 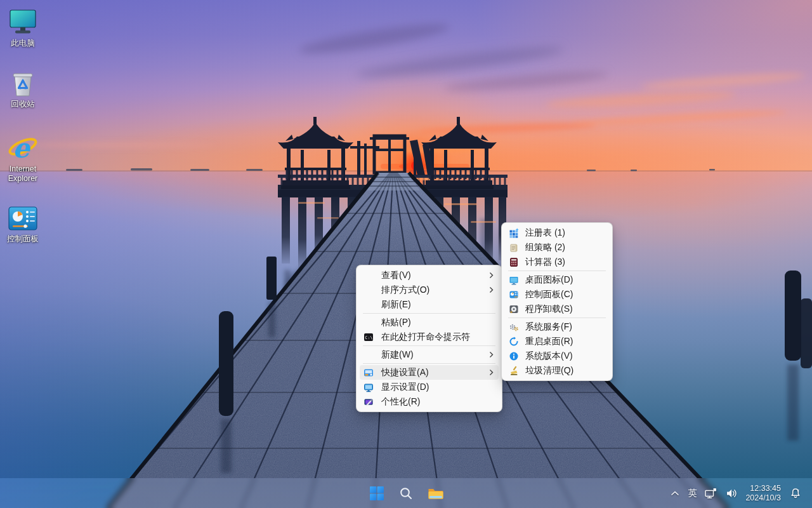 What do you see at coordinates (763, 489) in the screenshot?
I see `clock-time: 12:33:45` at bounding box center [763, 489].